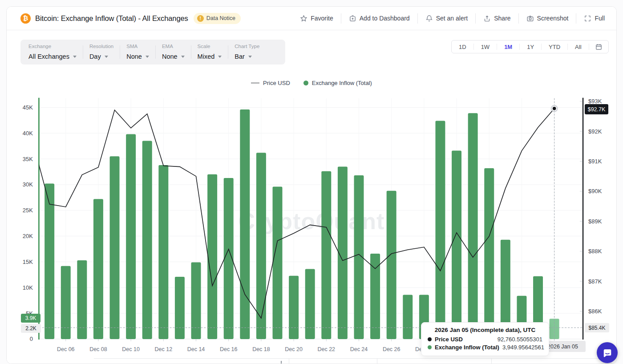  Describe the element at coordinates (131, 349) in the screenshot. I see `svg-text: Dec 10` at that location.